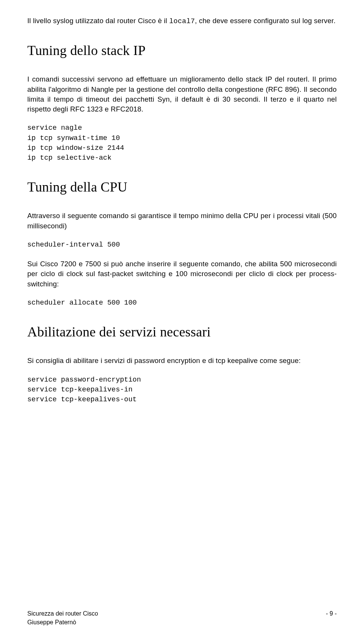  I want to click on servizi-code-block: service password-encryption service tcp-…, so click(182, 390).